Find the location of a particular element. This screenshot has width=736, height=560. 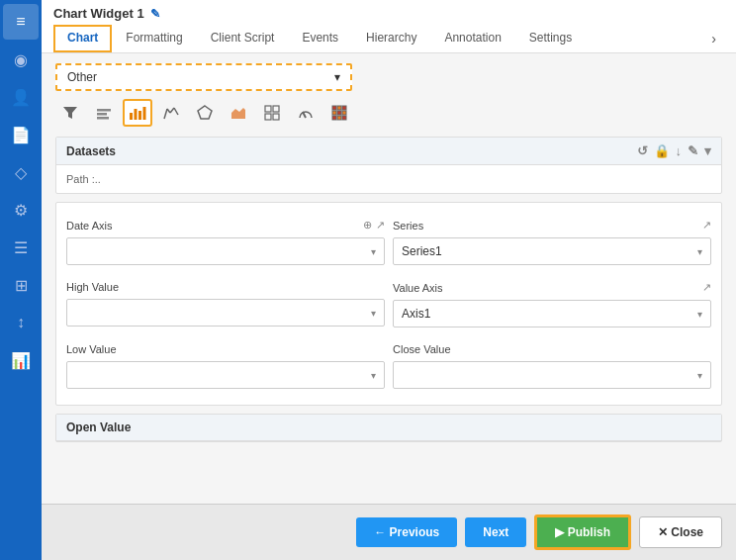

value-axis-navigate-icon: ↗ is located at coordinates (706, 287).